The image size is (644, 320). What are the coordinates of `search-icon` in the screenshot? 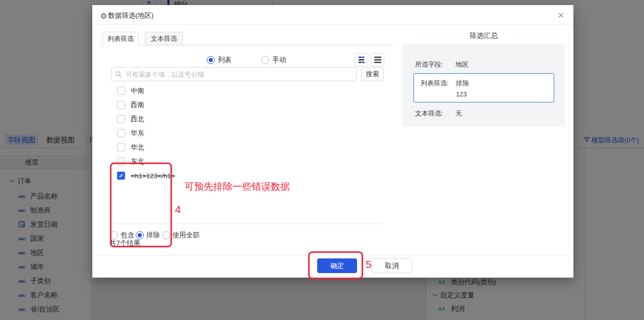 It's located at (119, 74).